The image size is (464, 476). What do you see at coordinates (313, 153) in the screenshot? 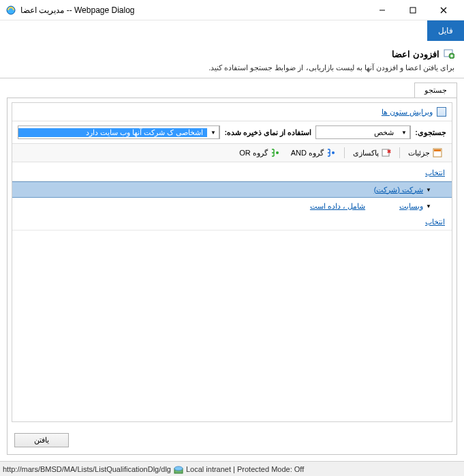
I see `group-and-button: گروه AND` at bounding box center [313, 153].